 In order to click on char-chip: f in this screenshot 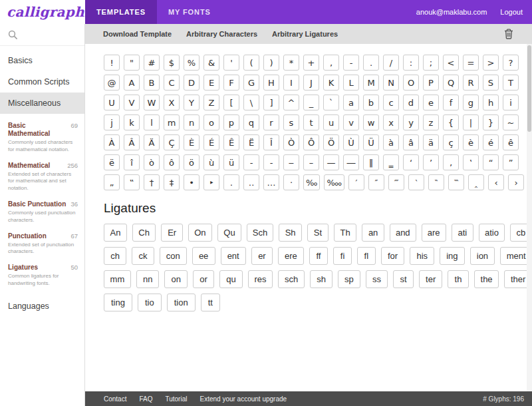, I will do `click(451, 102)`.